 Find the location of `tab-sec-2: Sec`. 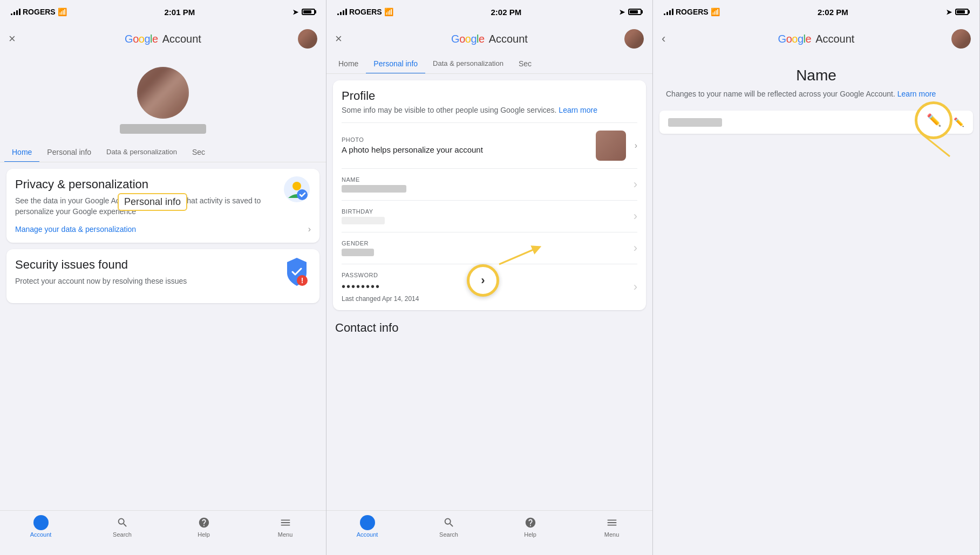

tab-sec-2: Sec is located at coordinates (525, 64).